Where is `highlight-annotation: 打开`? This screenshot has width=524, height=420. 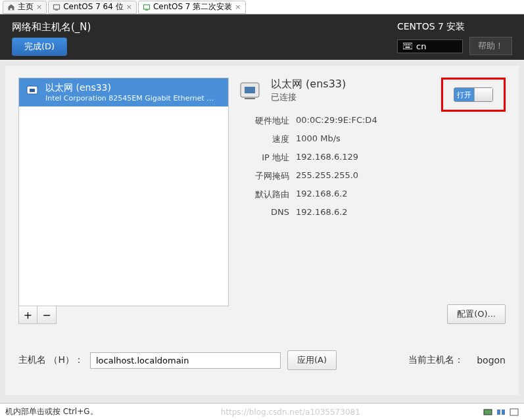 highlight-annotation: 打开 is located at coordinates (473, 95).